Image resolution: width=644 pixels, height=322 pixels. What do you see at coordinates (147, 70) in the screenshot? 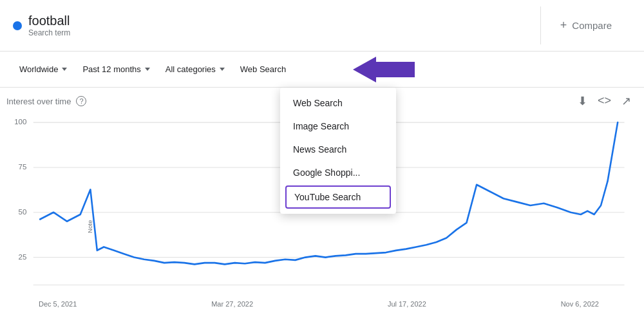
I see `period-chevron-icon` at bounding box center [147, 70].